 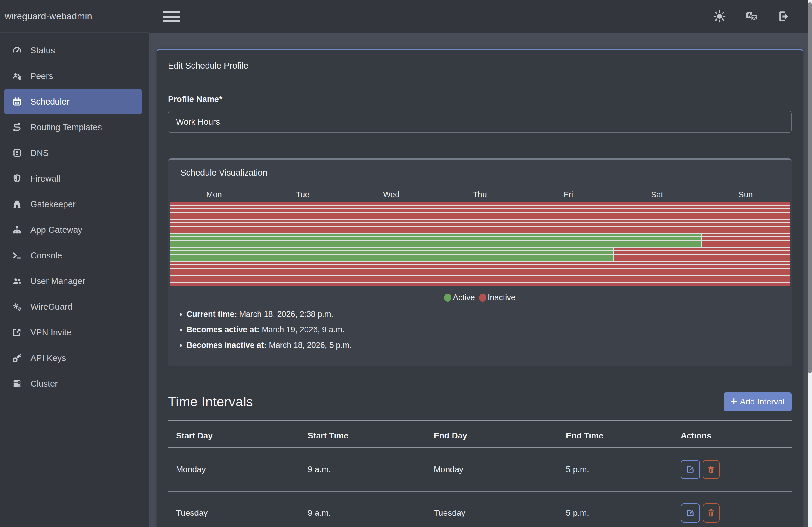 What do you see at coordinates (73, 256) in the screenshot?
I see `sidebar-item-console: Console` at bounding box center [73, 256].